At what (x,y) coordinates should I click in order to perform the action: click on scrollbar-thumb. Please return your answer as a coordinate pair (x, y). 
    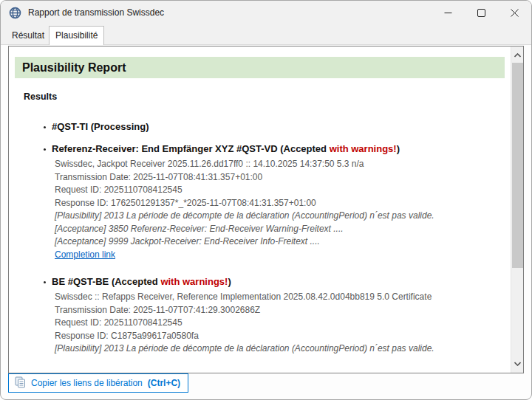
    Looking at the image, I should click on (517, 165).